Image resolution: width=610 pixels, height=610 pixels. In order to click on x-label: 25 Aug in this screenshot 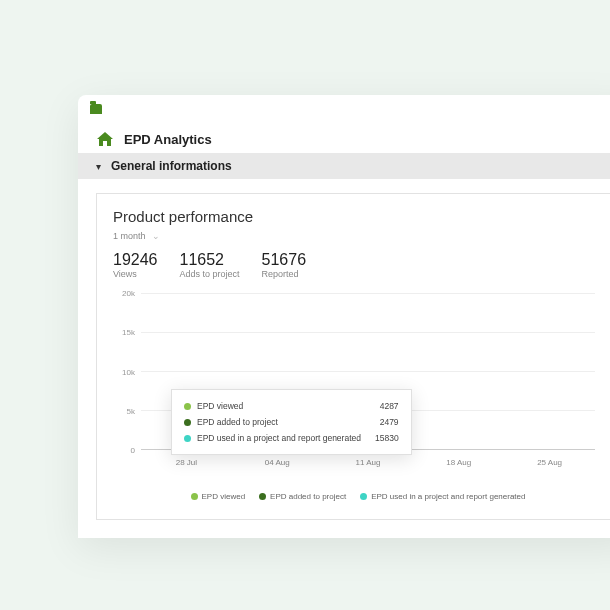, I will do `click(550, 462)`.